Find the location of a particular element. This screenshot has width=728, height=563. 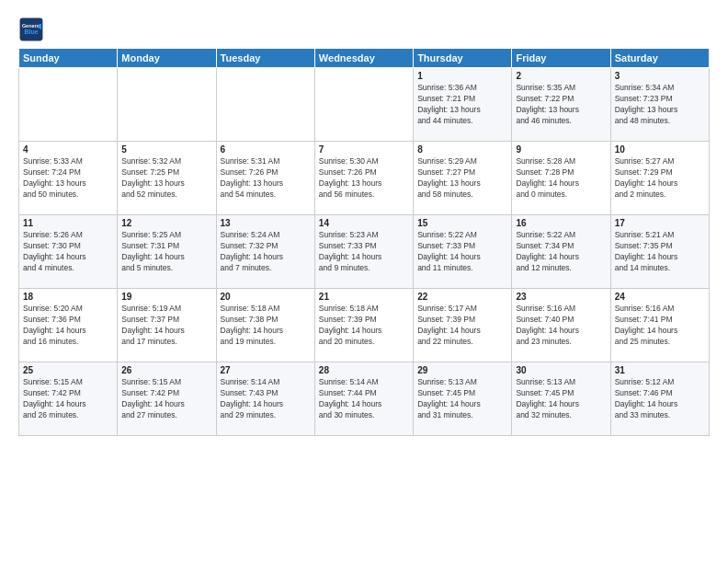

day-number: 2 is located at coordinates (561, 75).